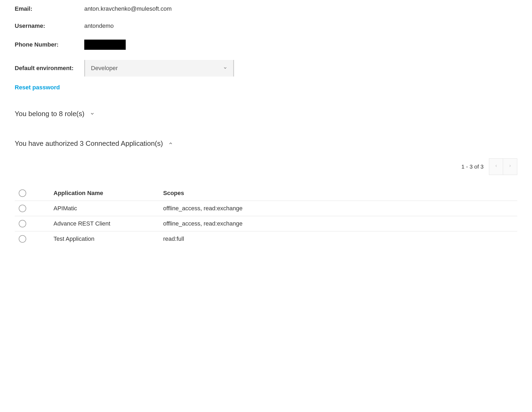 The width and height of the screenshot is (532, 412). Describe the element at coordinates (496, 167) in the screenshot. I see `page-prev-button` at that location.